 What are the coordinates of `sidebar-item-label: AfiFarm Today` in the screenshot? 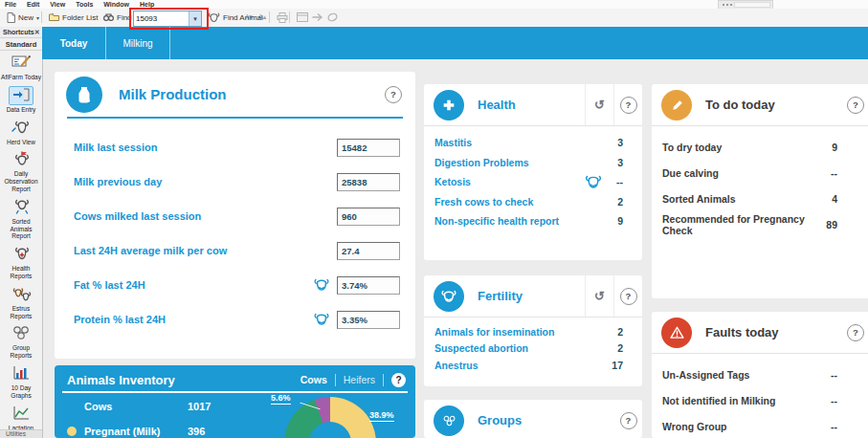 It's located at (21, 77).